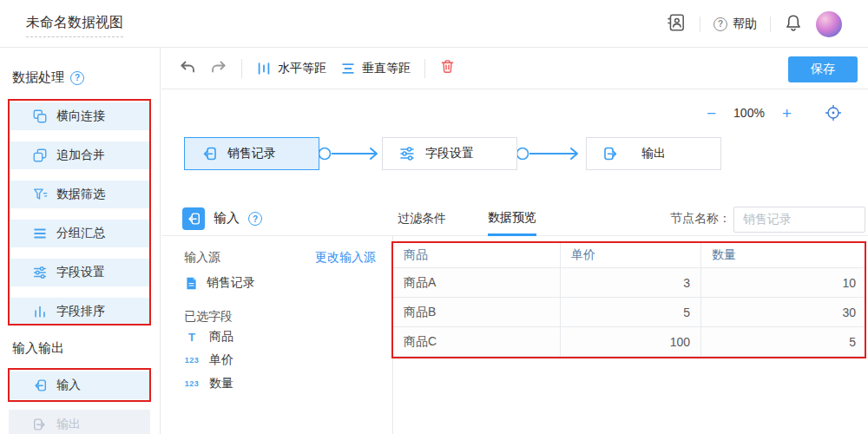 The width and height of the screenshot is (868, 434). I want to click on field-sort-icon, so click(40, 312).